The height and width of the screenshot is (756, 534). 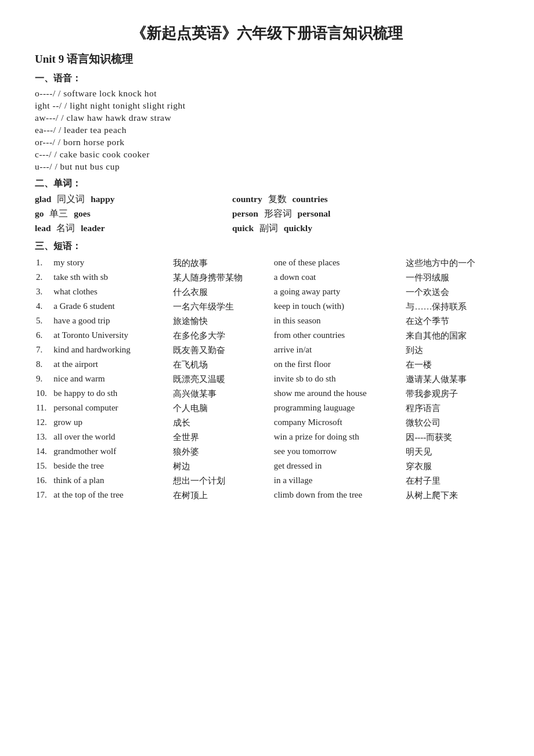 I want to click on phrase-english2: in this season, so click(x=339, y=322).